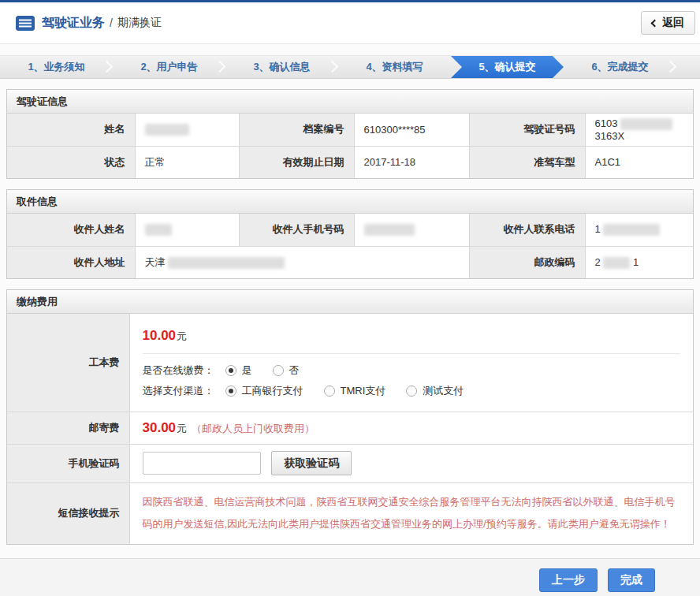 The width and height of the screenshot is (700, 596). What do you see at coordinates (411, 391) in the screenshot?
I see `payment-channel-question-row: 选择支付渠道： 工商银行支付 TMRI支付 测试支付` at bounding box center [411, 391].